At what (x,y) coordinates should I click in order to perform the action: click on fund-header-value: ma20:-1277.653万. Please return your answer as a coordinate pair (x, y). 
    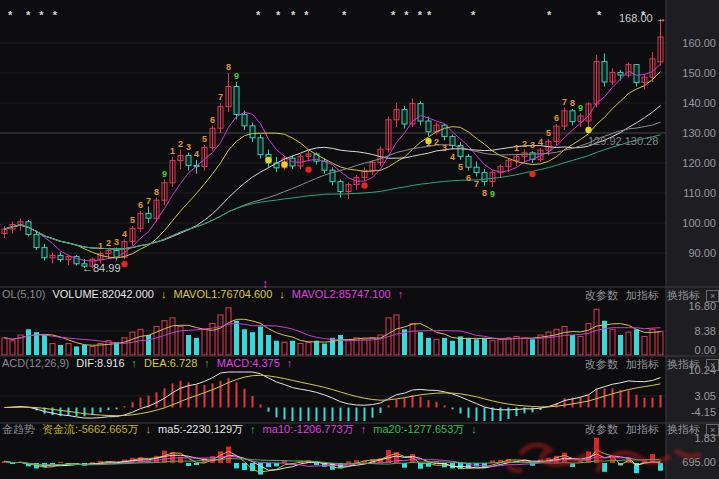
    Looking at the image, I should click on (418, 429).